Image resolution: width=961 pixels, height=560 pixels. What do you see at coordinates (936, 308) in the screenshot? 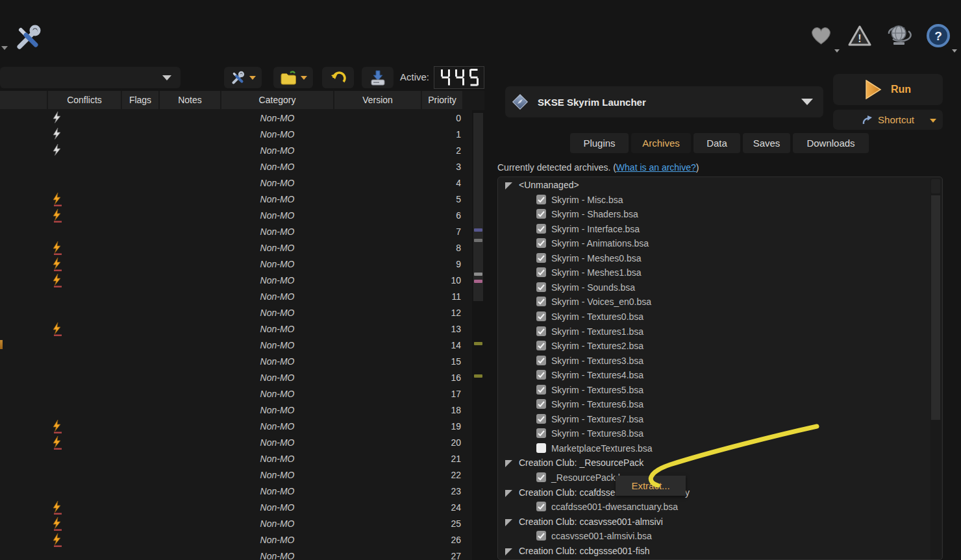
I see `archives-scroll-thumb` at bounding box center [936, 308].